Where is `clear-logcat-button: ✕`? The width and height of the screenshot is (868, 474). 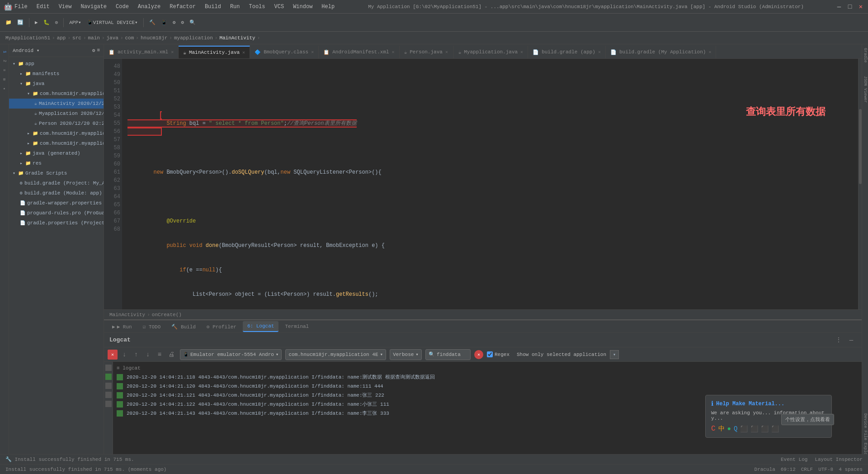 clear-logcat-button: ✕ is located at coordinates (113, 355).